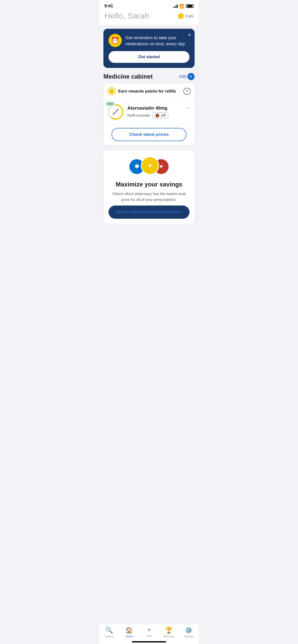  Describe the element at coordinates (116, 112) in the screenshot. I see `drug-icon-wrap: NEW` at that location.